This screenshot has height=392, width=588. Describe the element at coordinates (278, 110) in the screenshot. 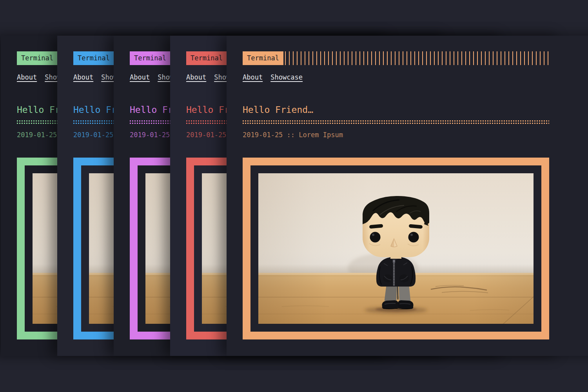

I see `post-title: Hello Friend…` at that location.